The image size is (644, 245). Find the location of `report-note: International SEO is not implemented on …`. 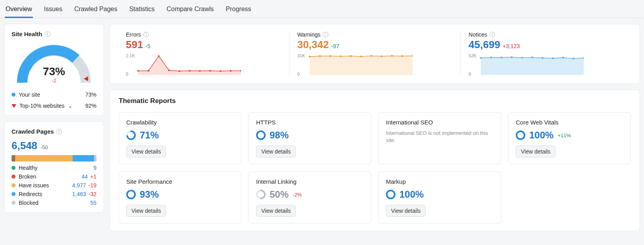

report-note: International SEO is not implemented on … is located at coordinates (440, 137).